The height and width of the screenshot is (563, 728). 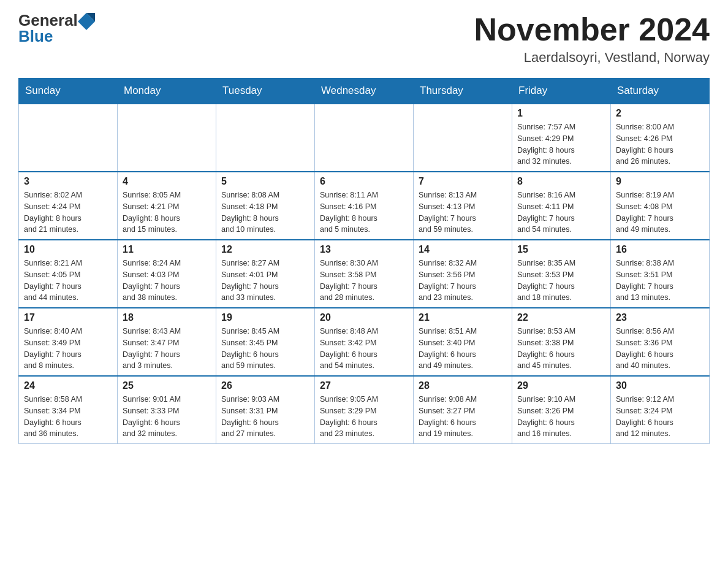 I want to click on day-number: 7, so click(x=463, y=182).